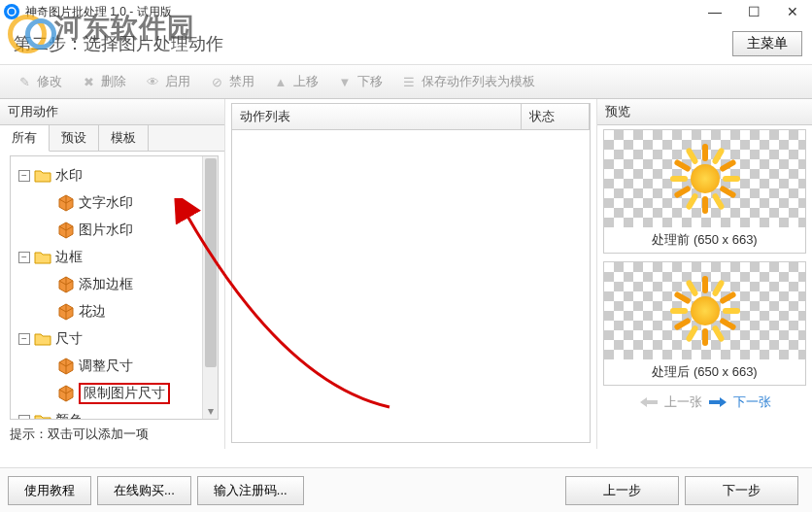  Describe the element at coordinates (705, 179) in the screenshot. I see `preview-before-image` at that location.